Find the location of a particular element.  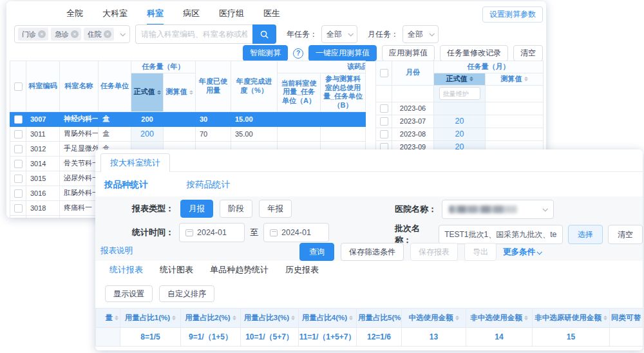

tab-by-variety: 按品种统计 is located at coordinates (126, 189).